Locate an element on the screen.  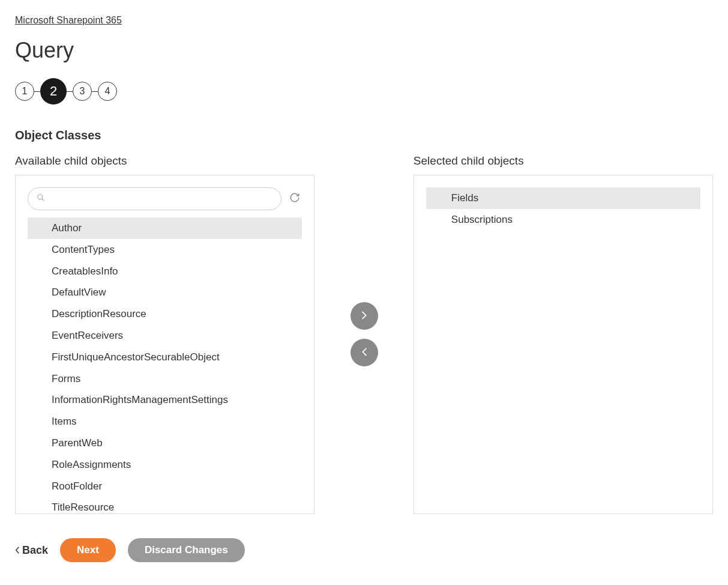
refresh-button is located at coordinates (295, 199).